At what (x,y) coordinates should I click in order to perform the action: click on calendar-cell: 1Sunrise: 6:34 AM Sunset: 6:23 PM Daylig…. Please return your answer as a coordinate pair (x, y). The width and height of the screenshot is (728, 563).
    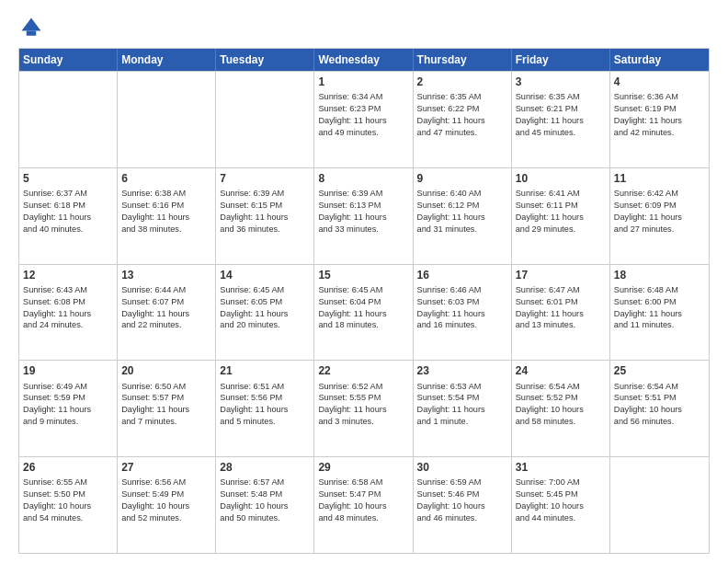
    Looking at the image, I should click on (364, 120).